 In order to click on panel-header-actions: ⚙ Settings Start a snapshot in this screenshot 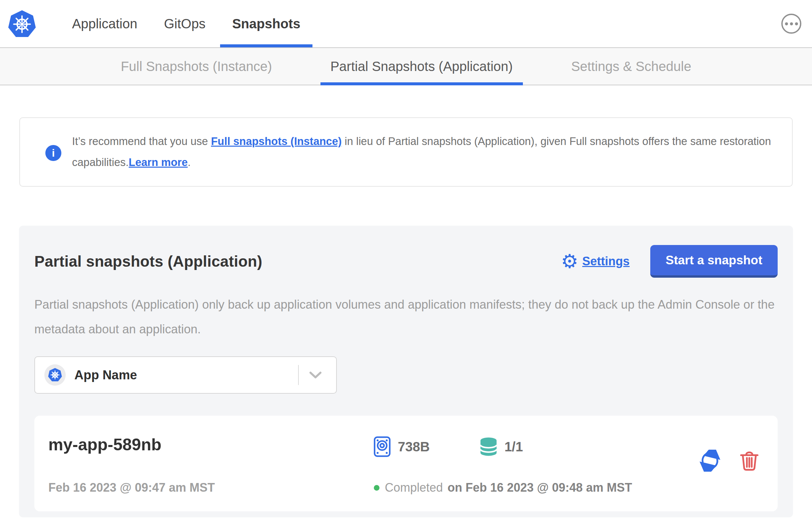, I will do `click(669, 261)`.